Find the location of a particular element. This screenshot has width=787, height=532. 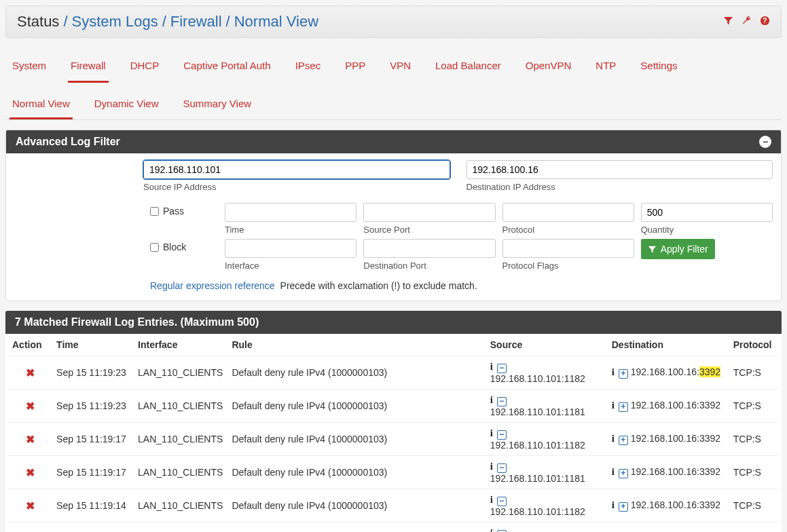

destination-port-label: Destination Port is located at coordinates (429, 266).